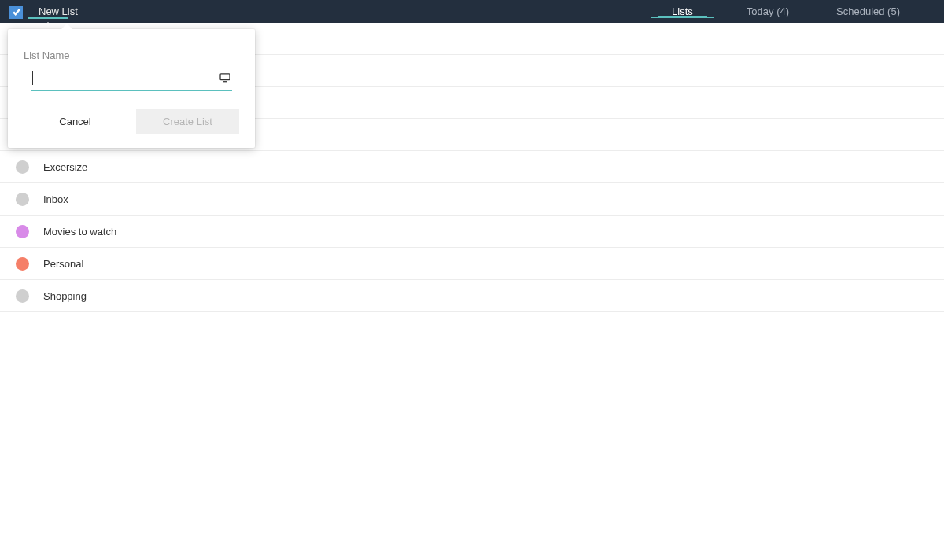 The height and width of the screenshot is (560, 944). What do you see at coordinates (225, 79) in the screenshot?
I see `keyboard-icon` at bounding box center [225, 79].